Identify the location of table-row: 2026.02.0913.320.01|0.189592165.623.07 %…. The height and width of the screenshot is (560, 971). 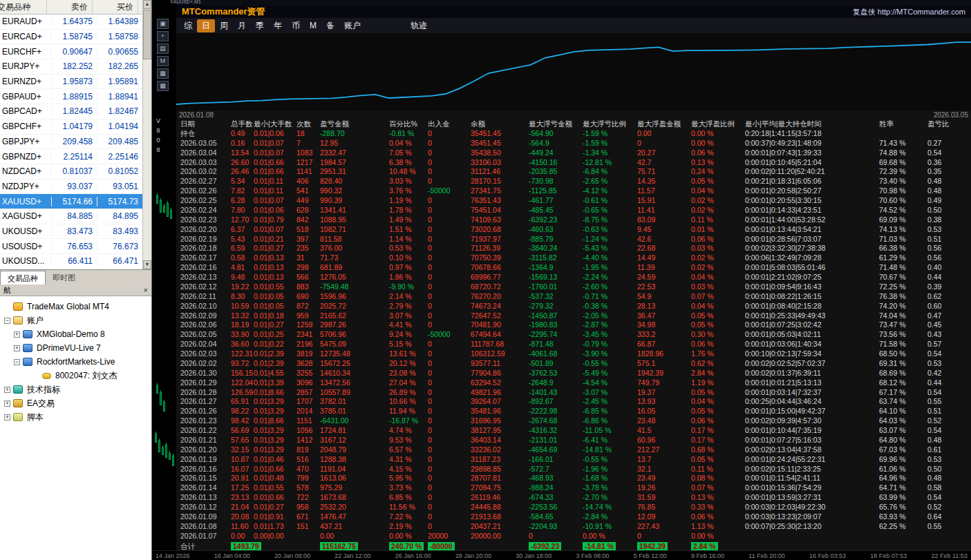
(574, 316).